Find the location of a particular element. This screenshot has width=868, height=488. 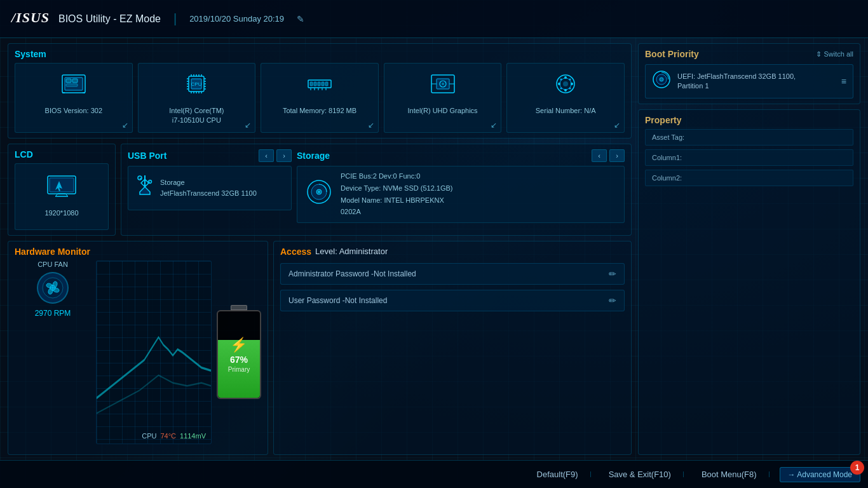

footer-right: Default(F9) Save & Exit(F10) Boot Menu(F… is located at coordinates (693, 475).